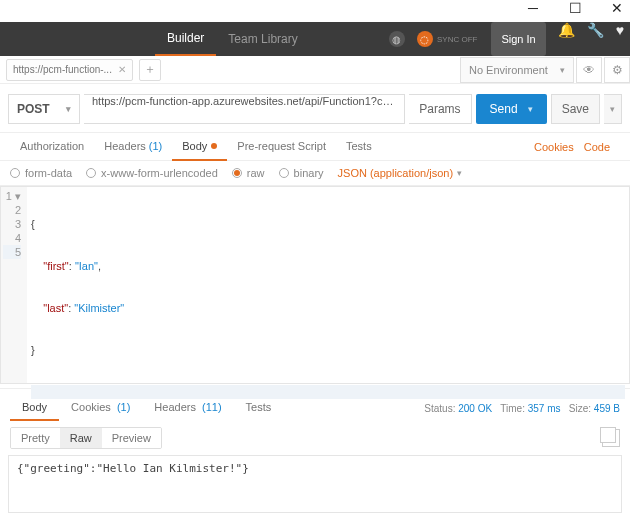  Describe the element at coordinates (589, 70) in the screenshot. I see `environment-preview-icon: 👁` at that location.